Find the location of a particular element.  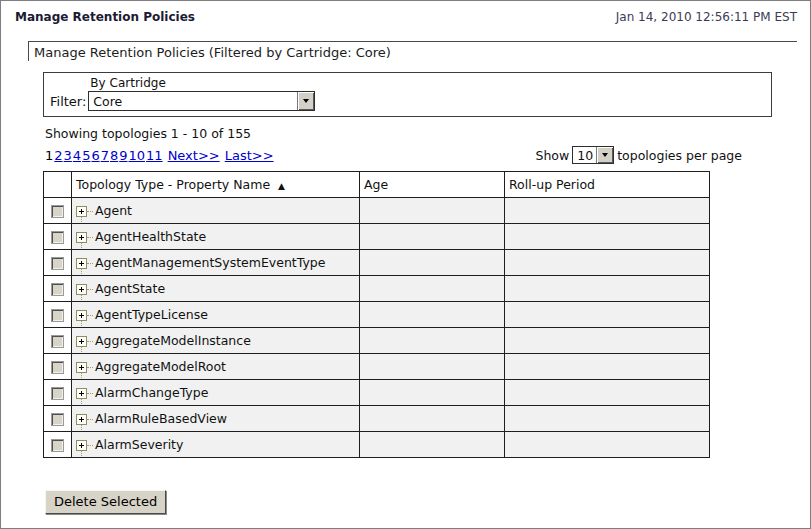

page-link-4: 4 is located at coordinates (77, 156).